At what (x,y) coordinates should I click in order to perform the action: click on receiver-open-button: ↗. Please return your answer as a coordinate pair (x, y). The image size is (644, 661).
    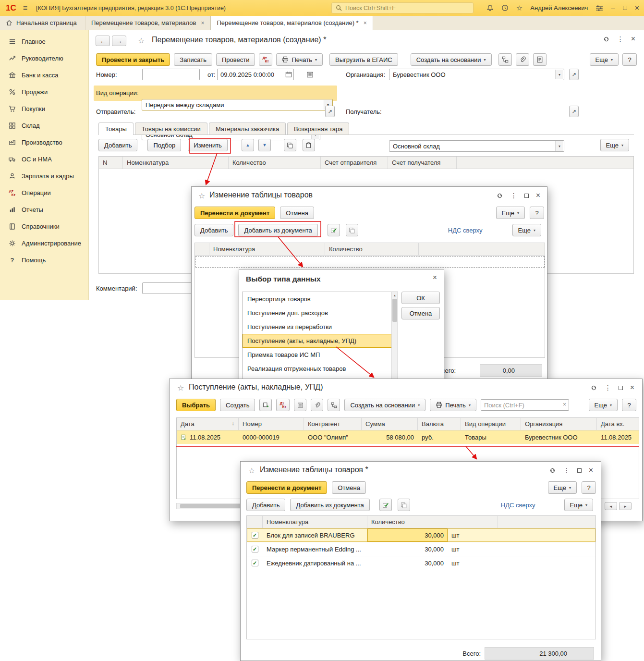
    Looking at the image, I should click on (574, 111).